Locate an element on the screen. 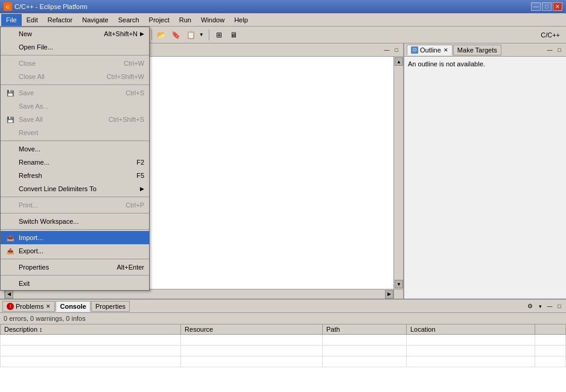 This screenshot has height=392, width=566. outline-maximize-btn: □ is located at coordinates (559, 50).